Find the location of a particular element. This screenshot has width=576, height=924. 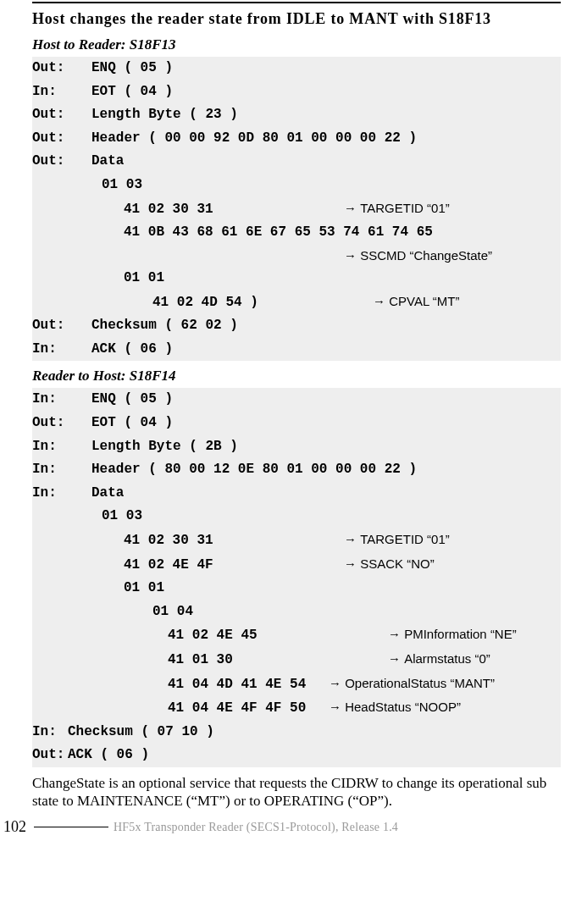

annotation: → CPVAL “MT” is located at coordinates (417, 302).